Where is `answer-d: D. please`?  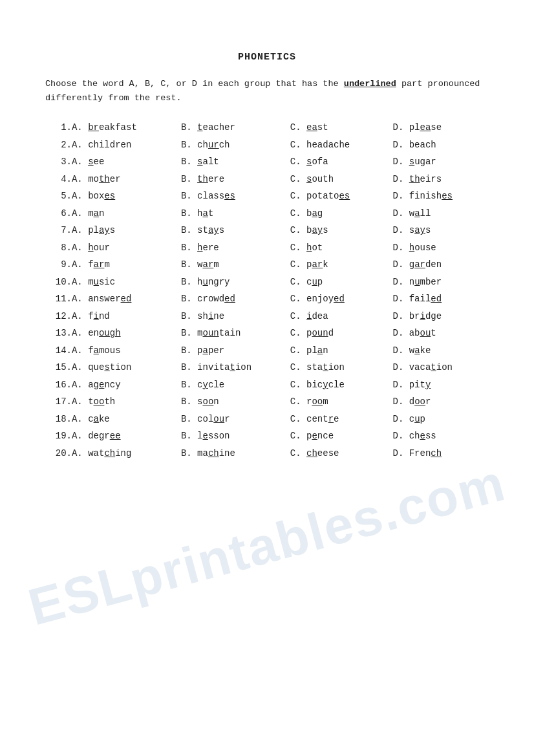
answer-d: D. please is located at coordinates (441, 128).